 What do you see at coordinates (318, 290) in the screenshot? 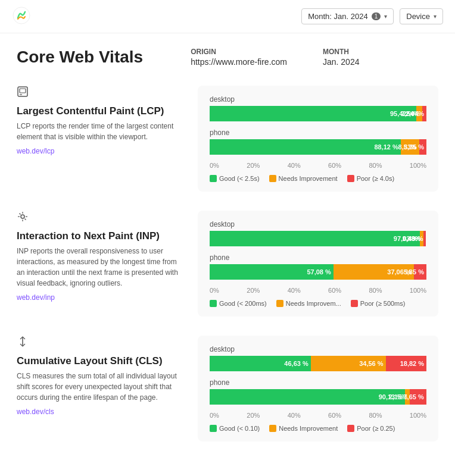
I see `x-axis-inp: 0%20%40%60%80%100%` at bounding box center [318, 290].